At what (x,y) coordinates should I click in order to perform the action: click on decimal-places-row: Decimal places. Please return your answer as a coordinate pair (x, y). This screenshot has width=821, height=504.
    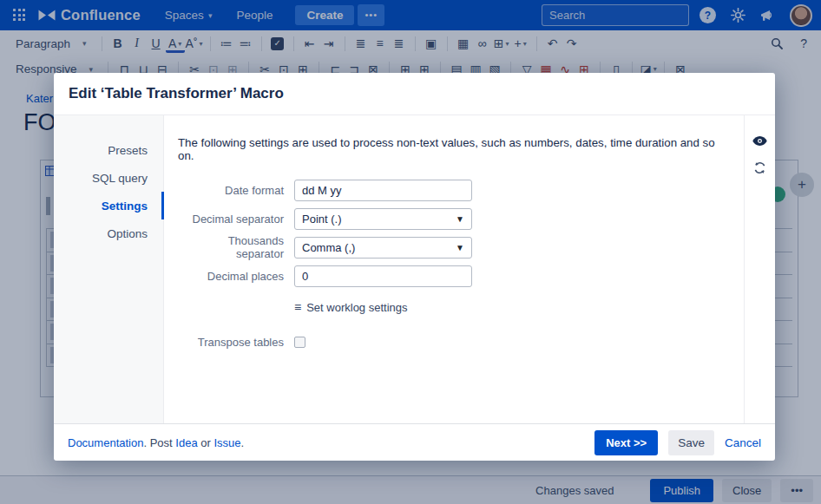
    Looking at the image, I should click on (454, 276).